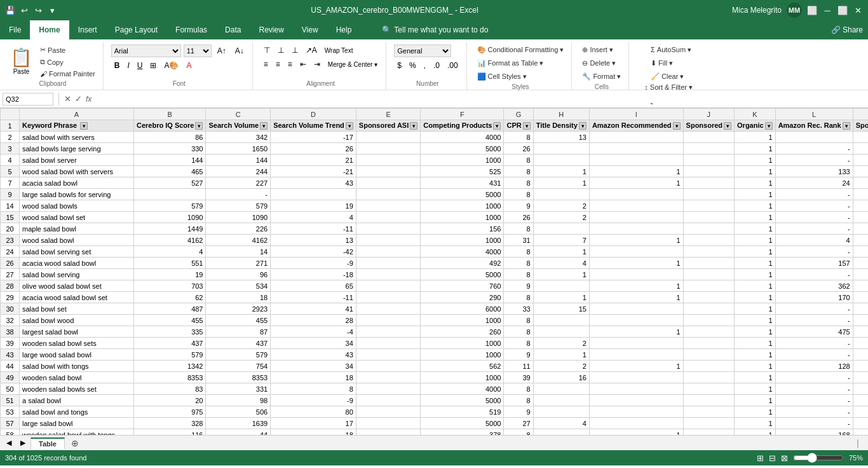 This screenshot has width=868, height=468. Describe the element at coordinates (561, 240) in the screenshot. I see `cell-H-23: 7` at that location.